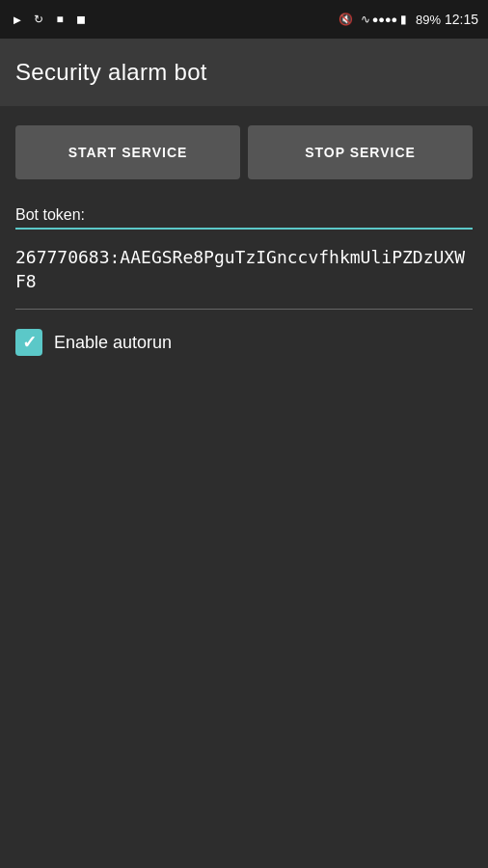 Image resolution: width=488 pixels, height=868 pixels. Describe the element at coordinates (29, 342) in the screenshot. I see `autorun-checkbox: ✓` at that location.